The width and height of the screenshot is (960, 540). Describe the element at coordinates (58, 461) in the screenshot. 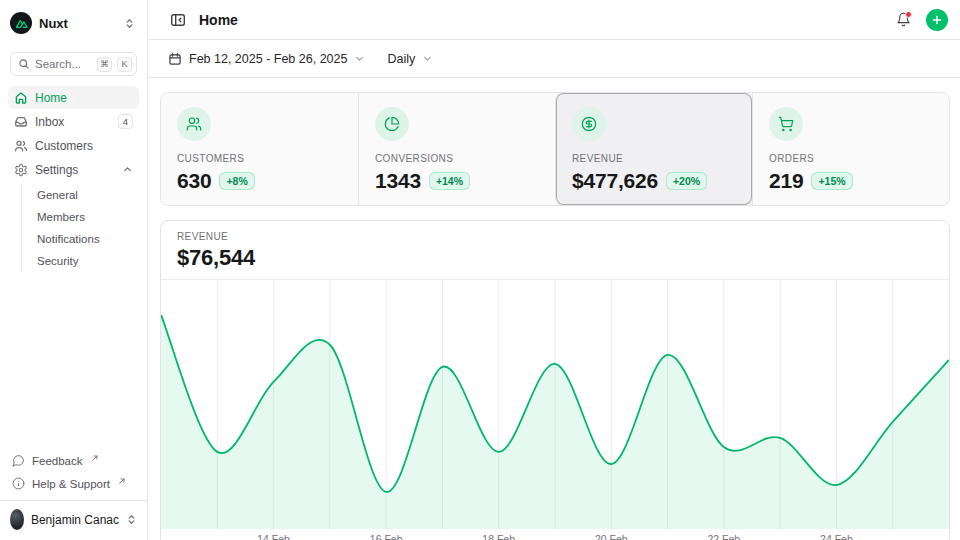

I see `feedback-label: Feedback` at that location.